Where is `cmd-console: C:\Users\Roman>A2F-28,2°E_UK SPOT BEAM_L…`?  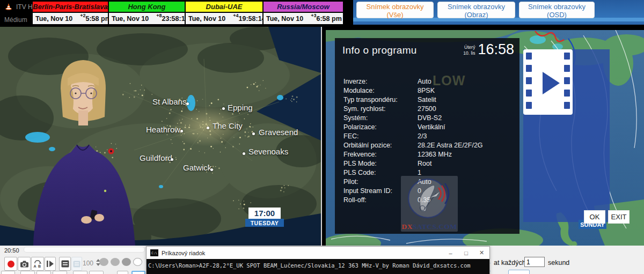
cmd-console: C:\Users\Roman>A2F-28,2°E_UK SPOT BEAM_L… is located at coordinates (318, 266).